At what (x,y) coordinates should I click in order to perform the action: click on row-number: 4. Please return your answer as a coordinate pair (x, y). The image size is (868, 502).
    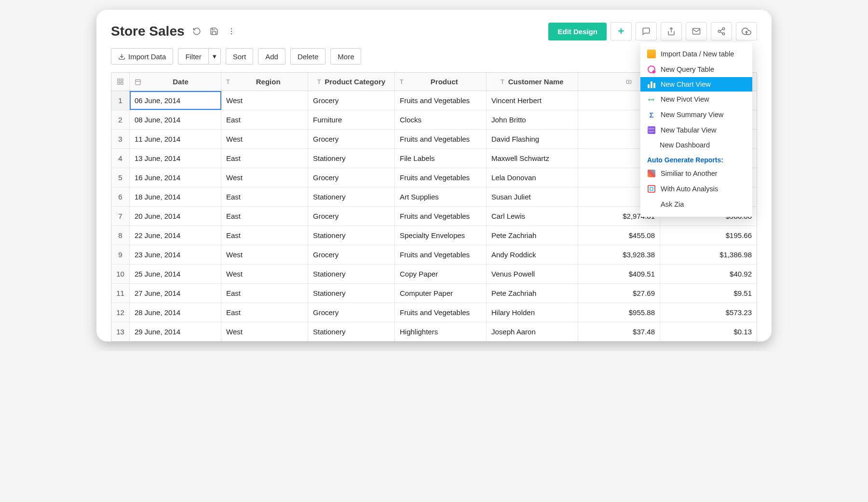
    Looking at the image, I should click on (121, 158).